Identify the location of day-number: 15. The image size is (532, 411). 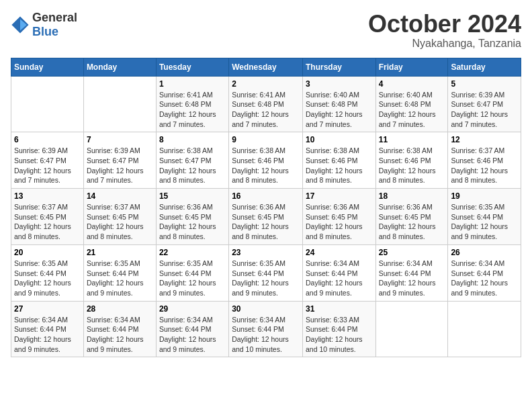
(192, 196).